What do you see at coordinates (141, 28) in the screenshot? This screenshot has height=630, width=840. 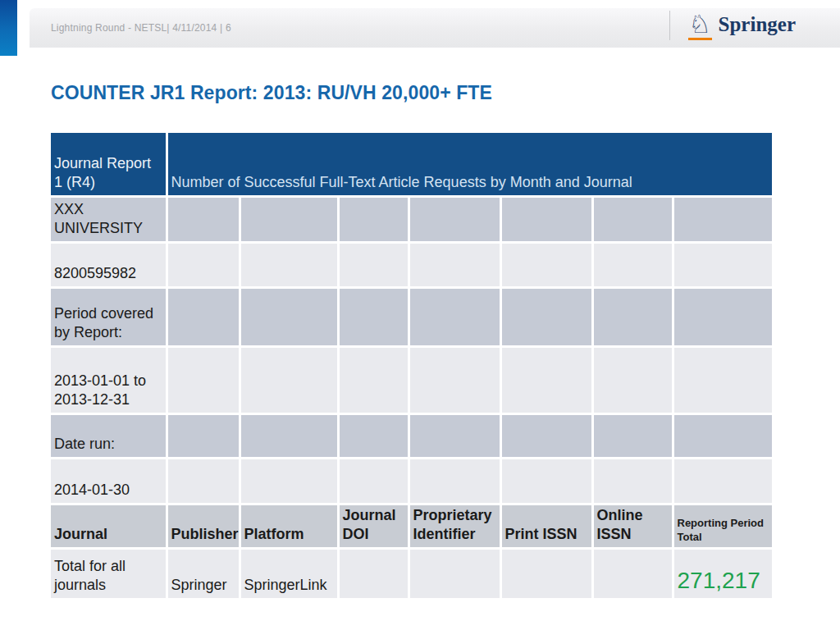 I see `slide-footer-text: Lightning Round - NETSL| 4/11/2014 | 6` at bounding box center [141, 28].